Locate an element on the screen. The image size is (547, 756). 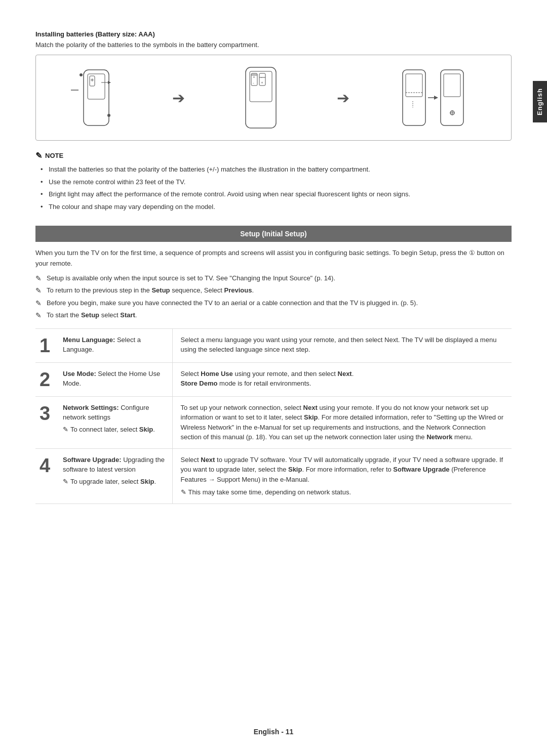
setup-note-item: To start the Setup select Start. is located at coordinates (274, 315).